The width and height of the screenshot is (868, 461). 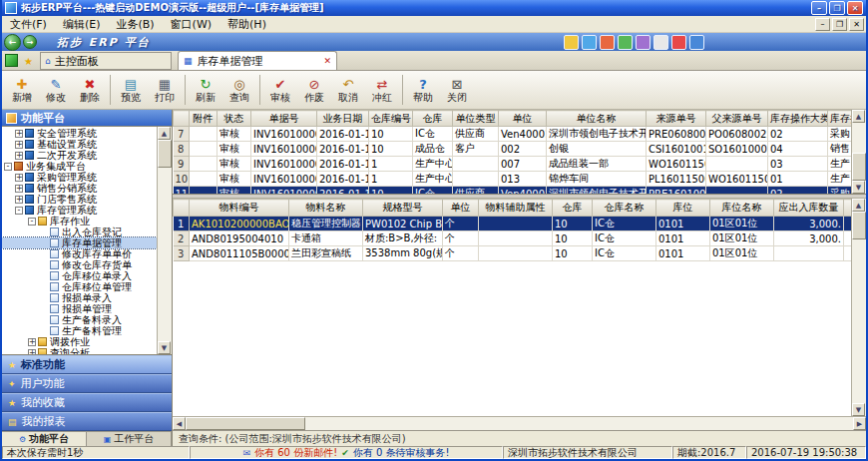 What do you see at coordinates (12, 42) in the screenshot?
I see `back-button: ←` at bounding box center [12, 42].